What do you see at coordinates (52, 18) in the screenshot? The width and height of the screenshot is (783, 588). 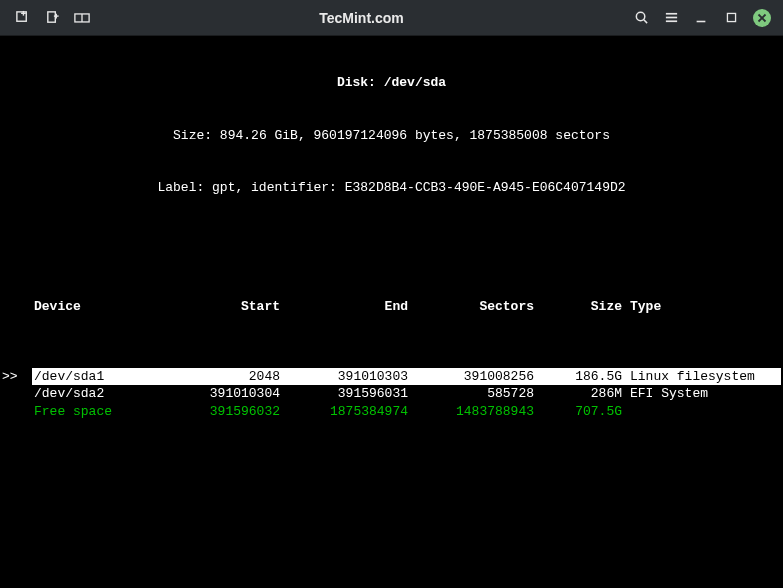 I see `titlebar-left-group` at bounding box center [52, 18].